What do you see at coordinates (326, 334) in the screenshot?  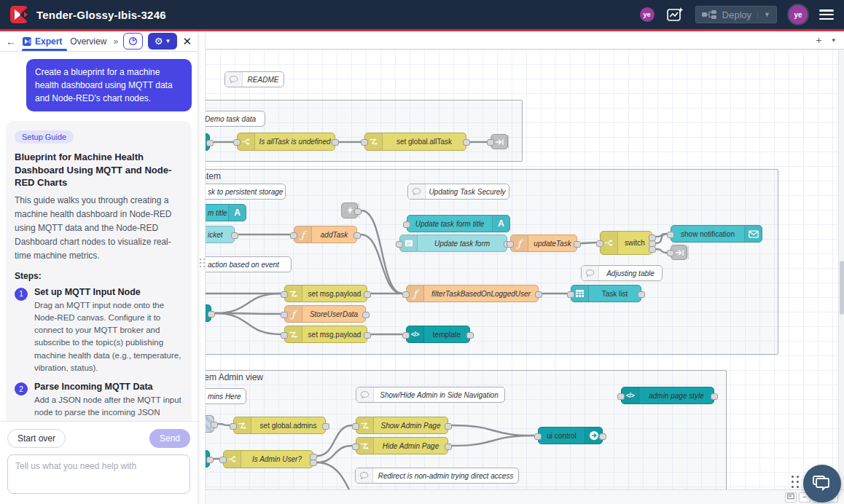 I see `node-set-msg-payload-2: set msg.payload` at bounding box center [326, 334].